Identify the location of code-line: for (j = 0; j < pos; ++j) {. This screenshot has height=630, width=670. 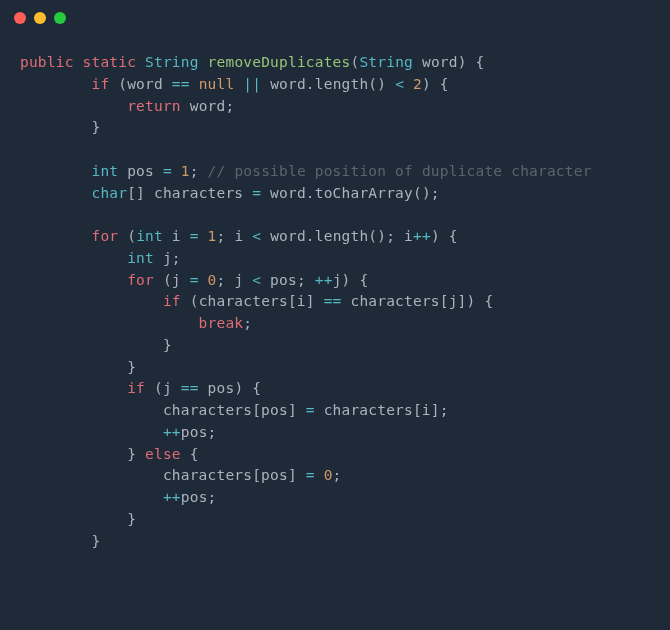
(335, 281).